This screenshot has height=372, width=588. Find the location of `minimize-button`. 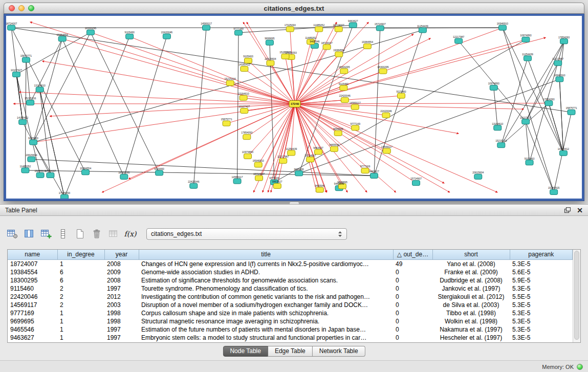

minimize-button is located at coordinates (21, 8).